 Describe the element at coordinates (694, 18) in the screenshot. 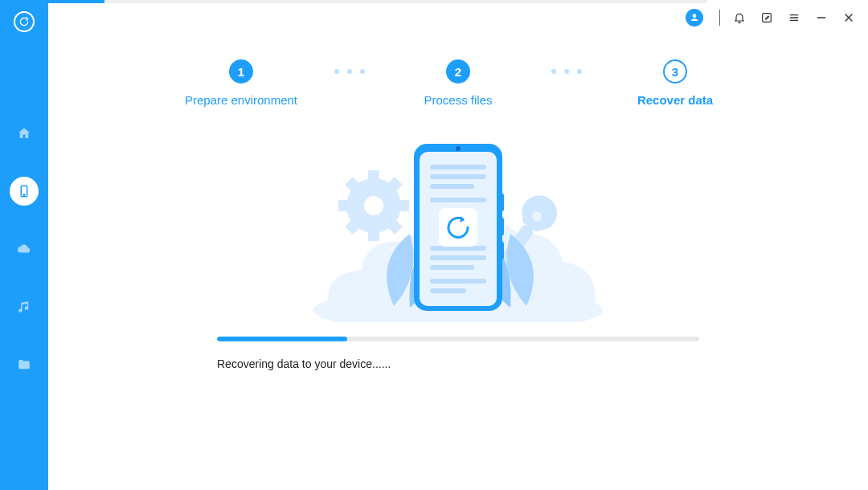

I see `account-avatar` at that location.